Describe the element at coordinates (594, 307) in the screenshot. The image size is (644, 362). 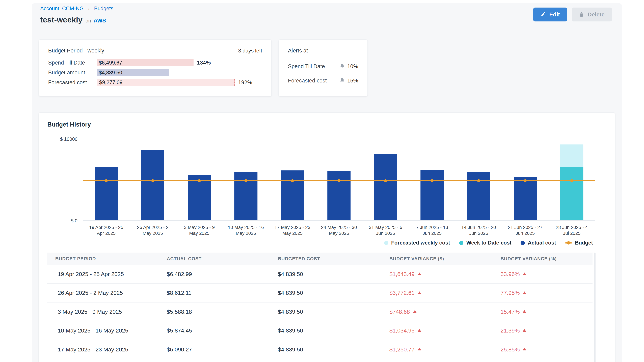
I see `table-scrollbar` at that location.